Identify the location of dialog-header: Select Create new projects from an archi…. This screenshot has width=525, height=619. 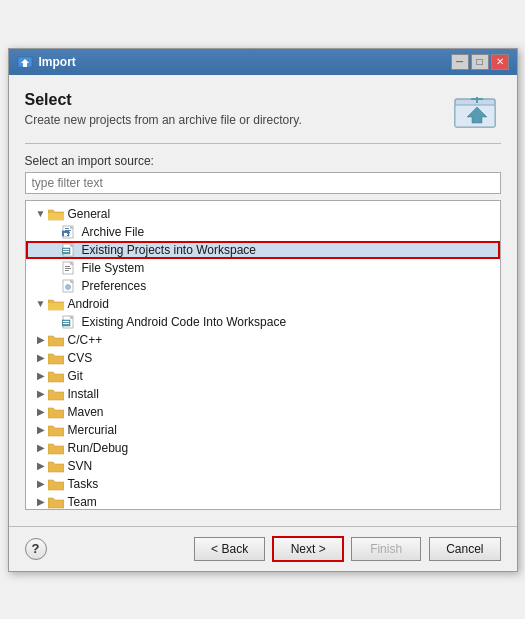
(263, 111).